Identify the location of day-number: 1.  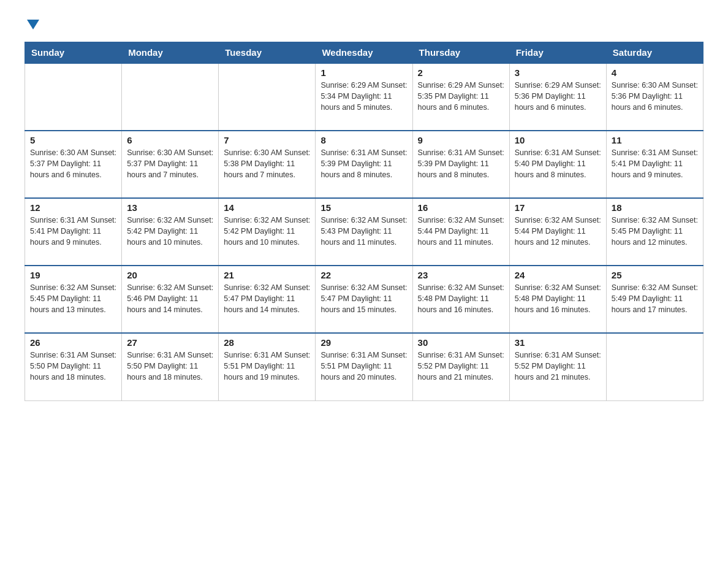
(364, 72).